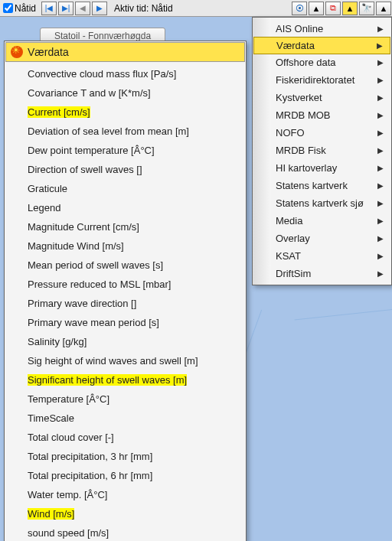 The image size is (392, 541). Describe the element at coordinates (322, 220) in the screenshot. I see `context-menu-item: Media▶` at that location.